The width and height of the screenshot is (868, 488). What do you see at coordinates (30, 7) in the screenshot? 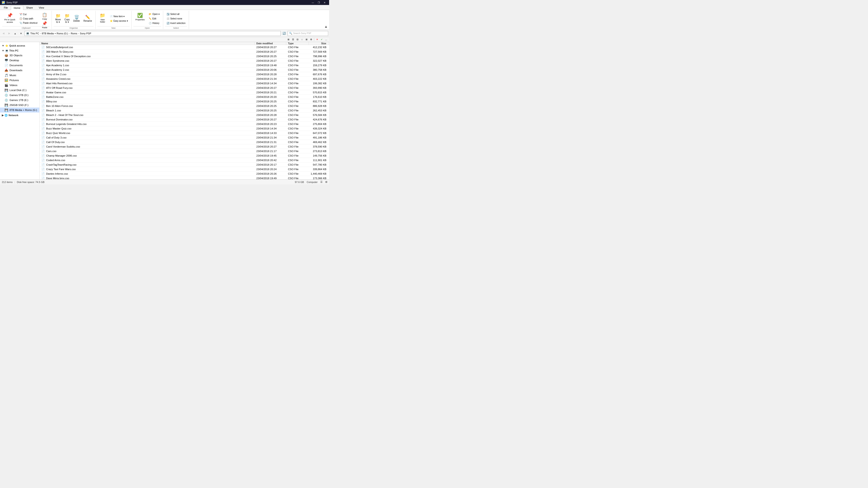
I see `tab-share: Share` at bounding box center [30, 7].